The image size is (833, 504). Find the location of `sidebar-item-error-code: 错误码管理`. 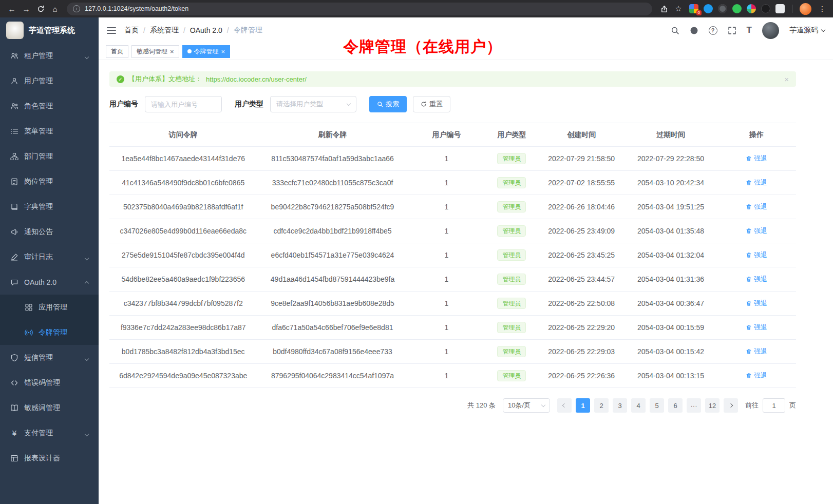

sidebar-item-error-code: 错误码管理 is located at coordinates (49, 383).